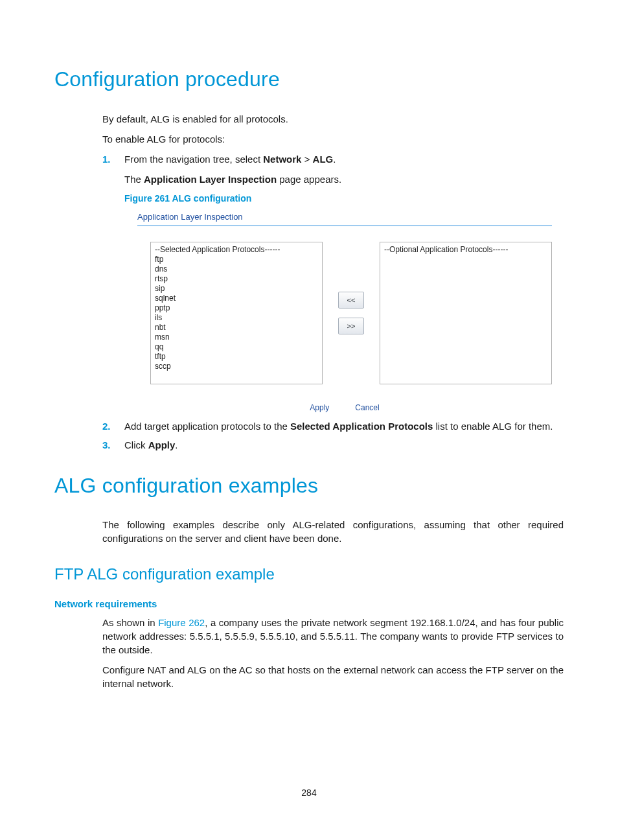 Image resolution: width=618 pixels, height=840 pixels. What do you see at coordinates (236, 250) in the screenshot?
I see `selected-protocols-header: --Selected Application Protocols------` at bounding box center [236, 250].